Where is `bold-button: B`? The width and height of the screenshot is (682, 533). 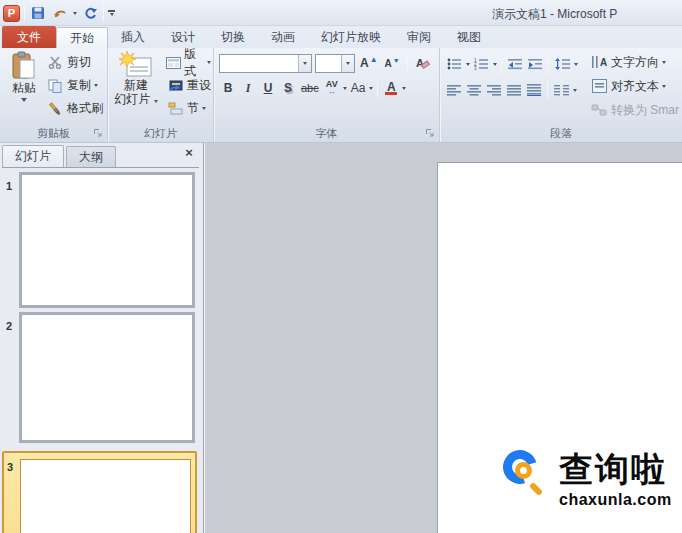 bold-button: B is located at coordinates (228, 88).